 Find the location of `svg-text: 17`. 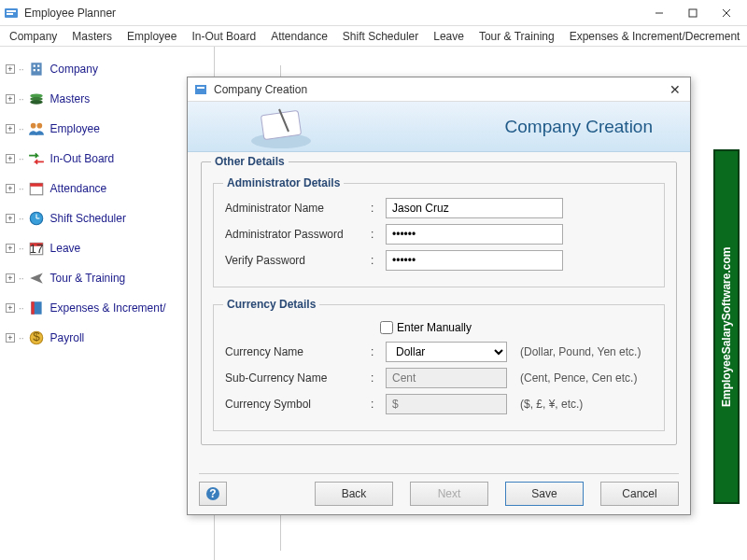

svg-text: 17 is located at coordinates (35, 248).